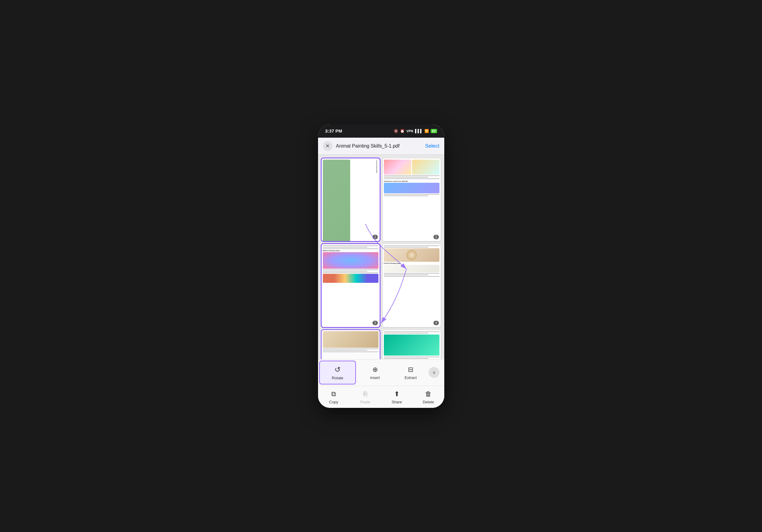 This screenshot has height=532, width=762. Describe the element at coordinates (411, 372) in the screenshot. I see `extract-button: ⊟ Extract` at that location.